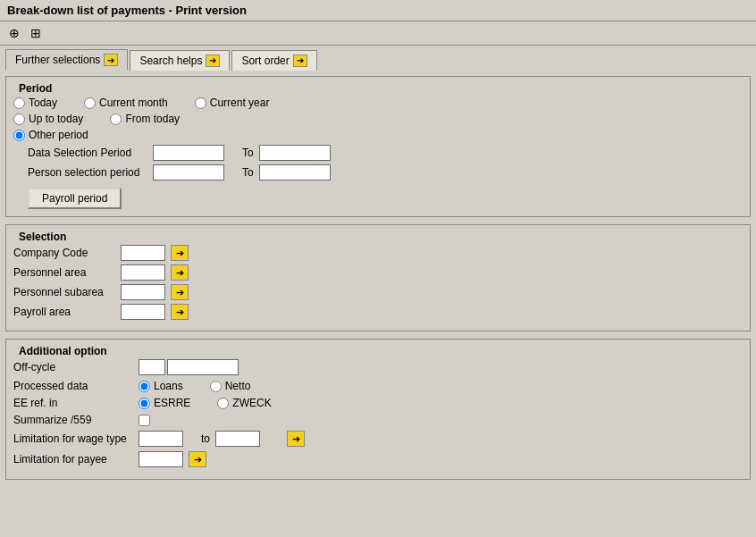 This screenshot has height=537, width=756. What do you see at coordinates (145, 420) in the screenshot?
I see `summarize-checkbox` at bounding box center [145, 420].